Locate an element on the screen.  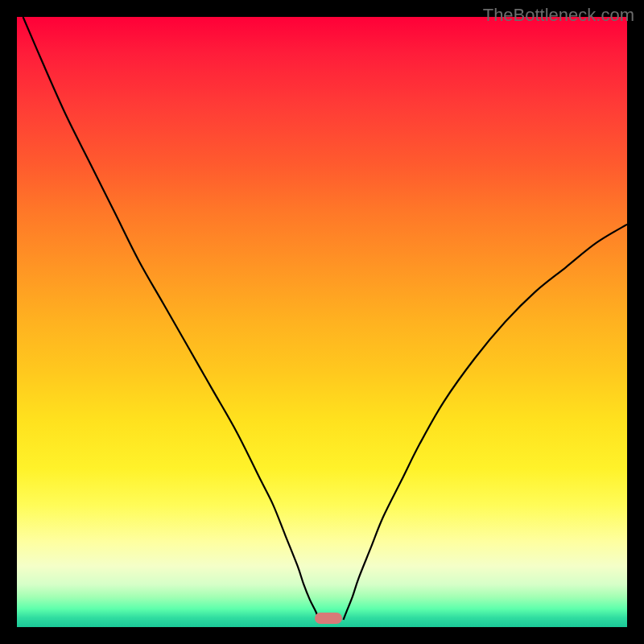
watermark-text: TheBottleneck.com is located at coordinates (559, 15).